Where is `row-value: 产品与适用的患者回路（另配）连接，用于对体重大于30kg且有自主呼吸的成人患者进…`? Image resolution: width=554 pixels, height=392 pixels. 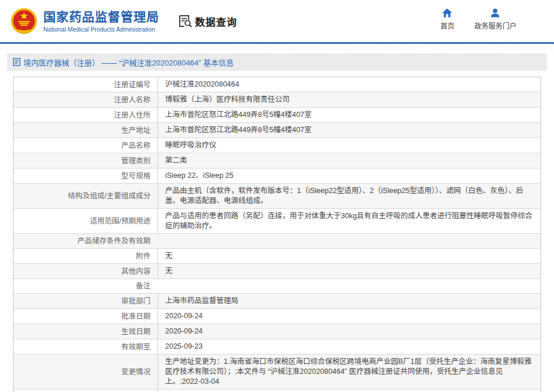
row-value: 产品与适用的患者回路（另配）连接，用于对体重大于30kg且有自主呼吸的成人患者进… is located at coordinates (349, 221).